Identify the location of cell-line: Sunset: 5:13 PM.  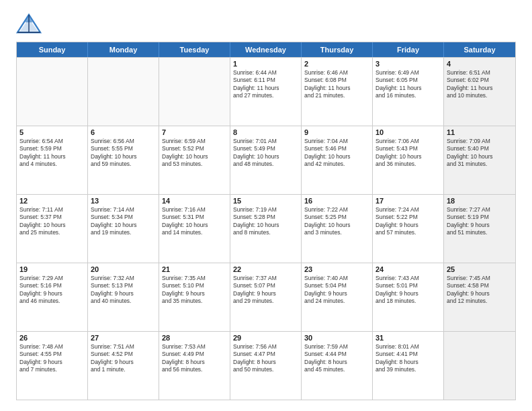
(124, 286).